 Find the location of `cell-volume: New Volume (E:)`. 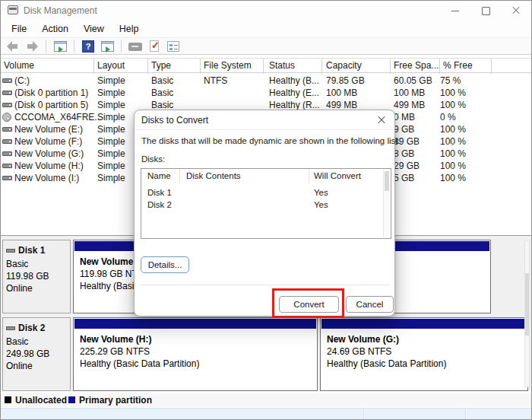

cell-volume: New Volume (E:) is located at coordinates (49, 129).